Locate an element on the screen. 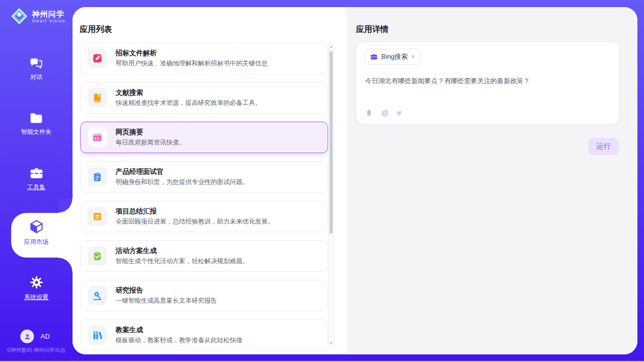 The width and height of the screenshot is (644, 362). app-card: 网页摘要 每日政府新闻资讯快查。 is located at coordinates (204, 137).